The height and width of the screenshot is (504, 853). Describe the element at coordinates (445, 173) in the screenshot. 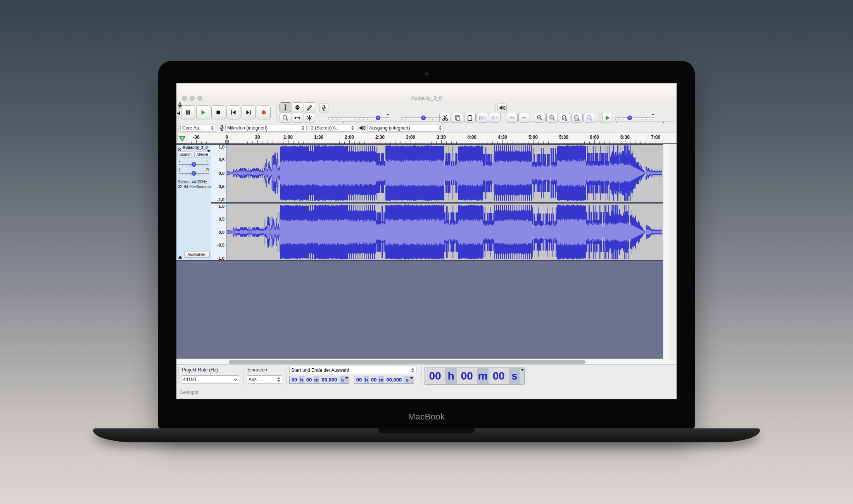

I see `waveform-left-channel` at that location.